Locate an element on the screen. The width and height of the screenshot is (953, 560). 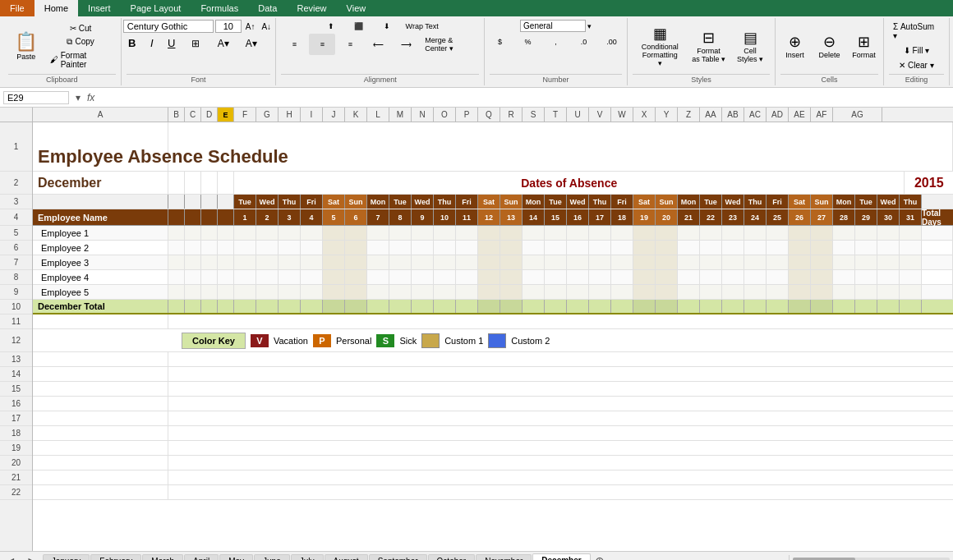
date-num-10: 10 is located at coordinates (445, 217).